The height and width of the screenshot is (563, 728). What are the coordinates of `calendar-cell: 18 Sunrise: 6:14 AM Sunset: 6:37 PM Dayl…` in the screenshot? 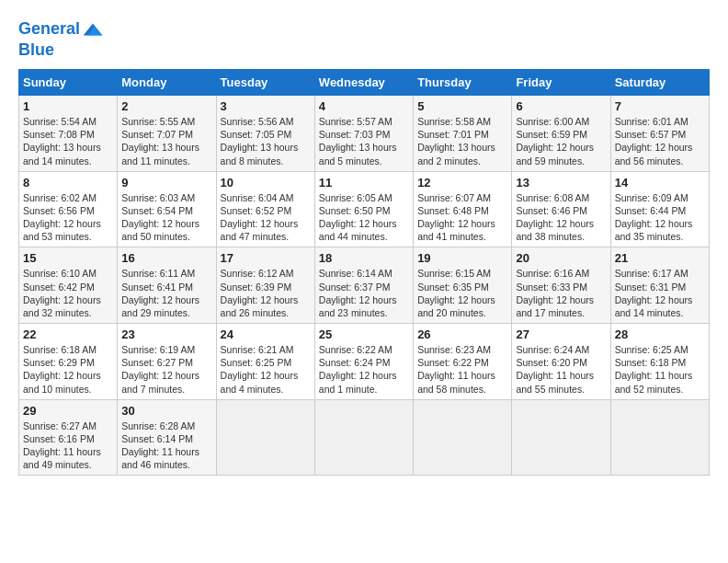 It's located at (364, 285).